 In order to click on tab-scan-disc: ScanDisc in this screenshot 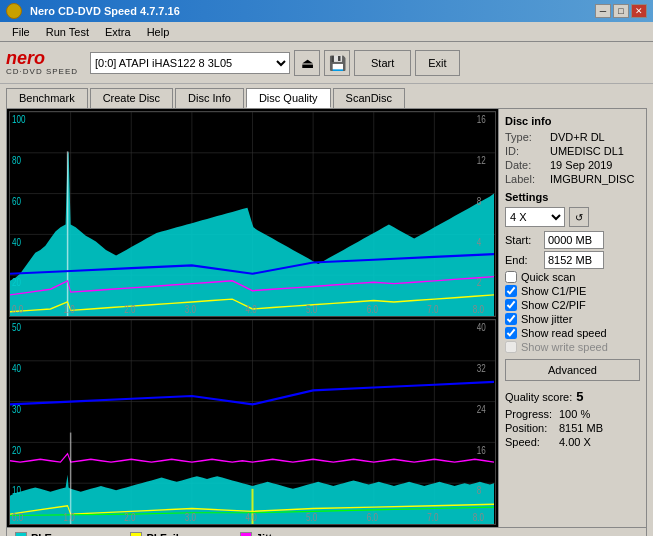, I will do `click(369, 98)`.